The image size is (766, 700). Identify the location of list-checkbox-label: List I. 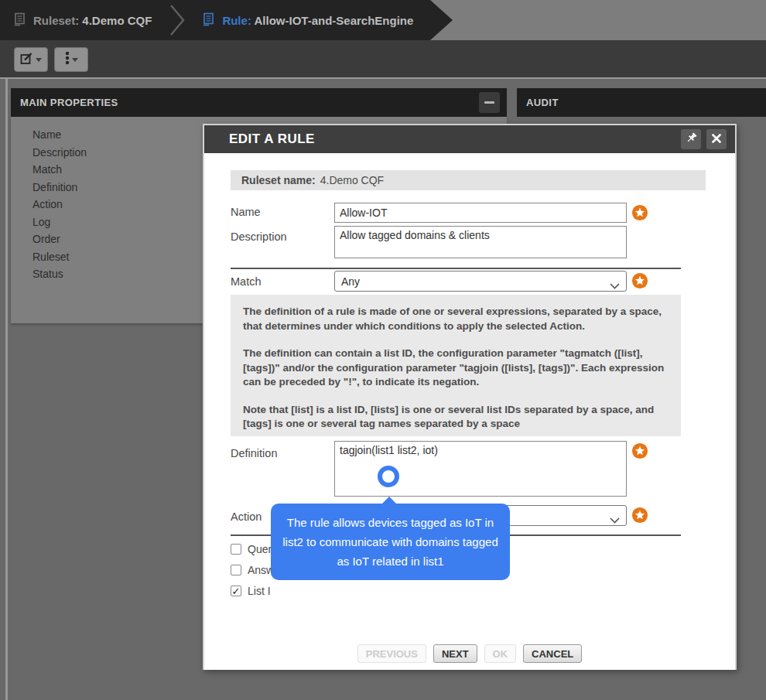
(259, 591).